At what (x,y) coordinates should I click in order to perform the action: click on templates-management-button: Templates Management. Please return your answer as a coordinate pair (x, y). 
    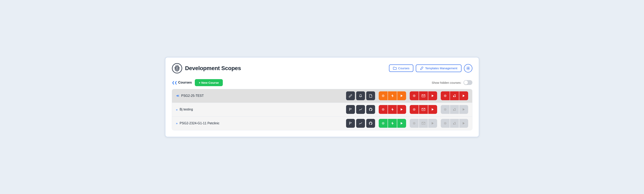
    Looking at the image, I should click on (438, 68).